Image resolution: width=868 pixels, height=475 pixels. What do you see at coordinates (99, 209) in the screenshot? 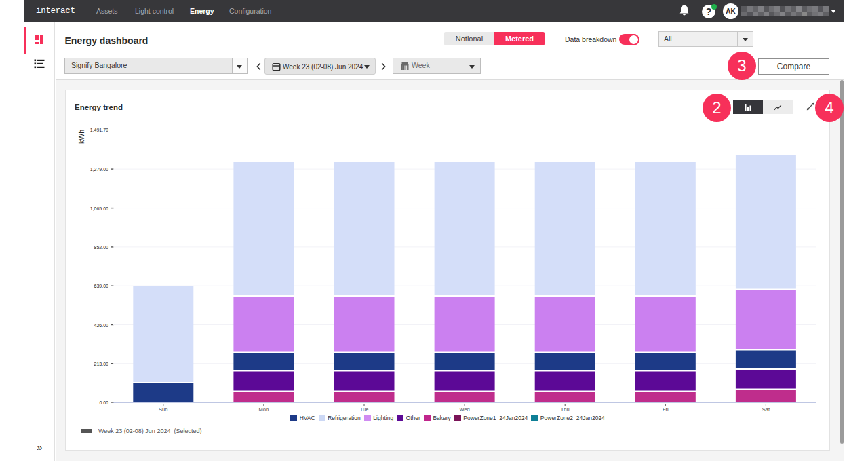
I see `svg-text: 1,065.00` at bounding box center [99, 209].